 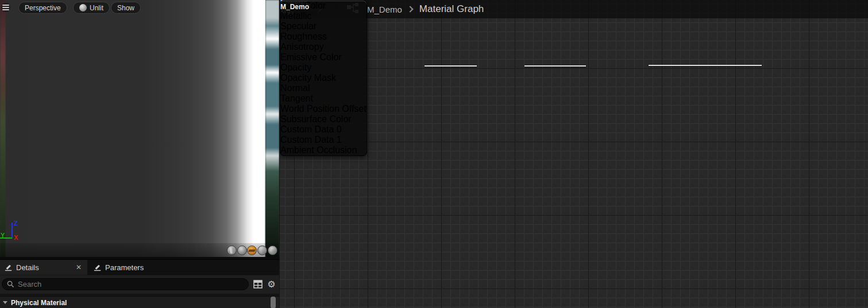 I want to click on preview-mesh-cube-button, so click(x=262, y=250).